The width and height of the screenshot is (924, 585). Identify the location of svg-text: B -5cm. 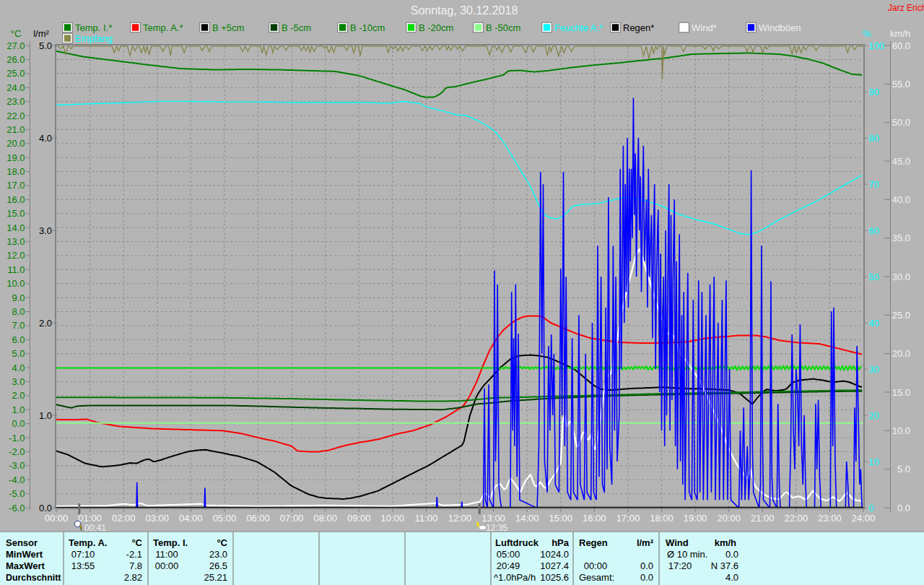
(296, 27).